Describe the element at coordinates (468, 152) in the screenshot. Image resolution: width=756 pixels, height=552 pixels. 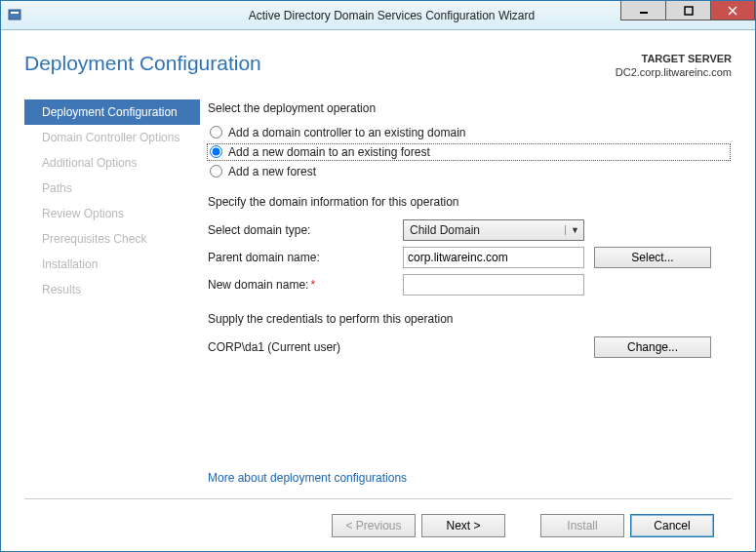
I see `radio-add-domain-existing-forest: Add a new domain to an existing forest` at that location.